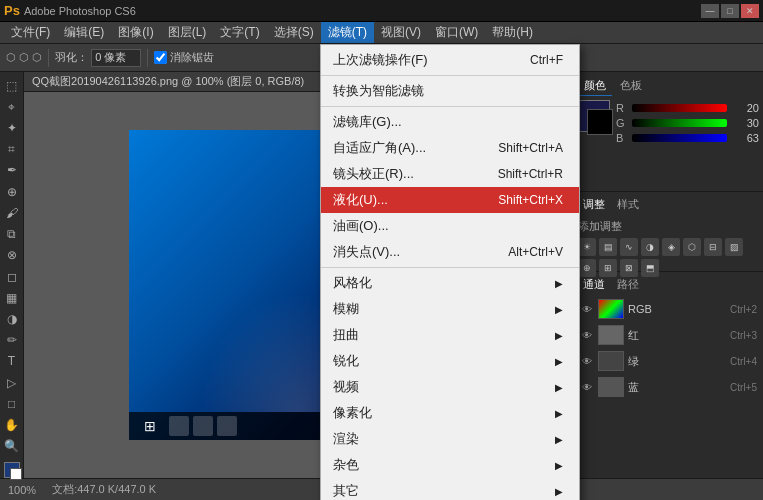 The image size is (763, 500). I want to click on tool-dodge: ◑, so click(12, 318).